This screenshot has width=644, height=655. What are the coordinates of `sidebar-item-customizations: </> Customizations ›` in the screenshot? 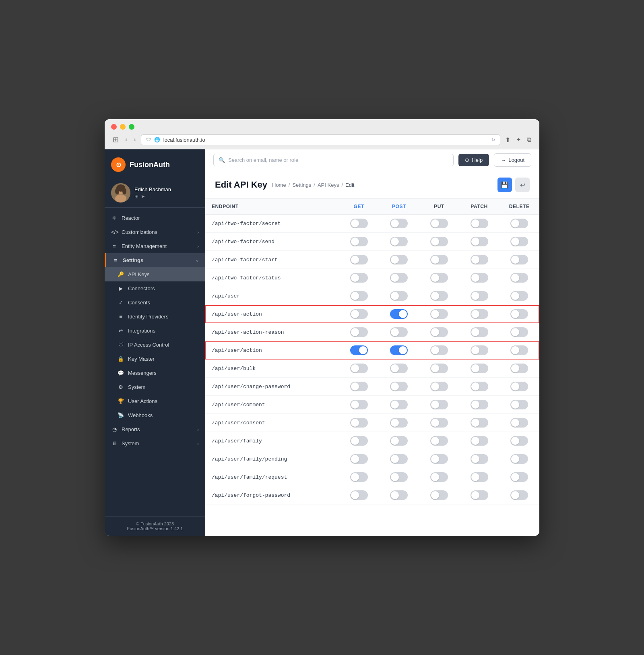 It's located at (155, 232).